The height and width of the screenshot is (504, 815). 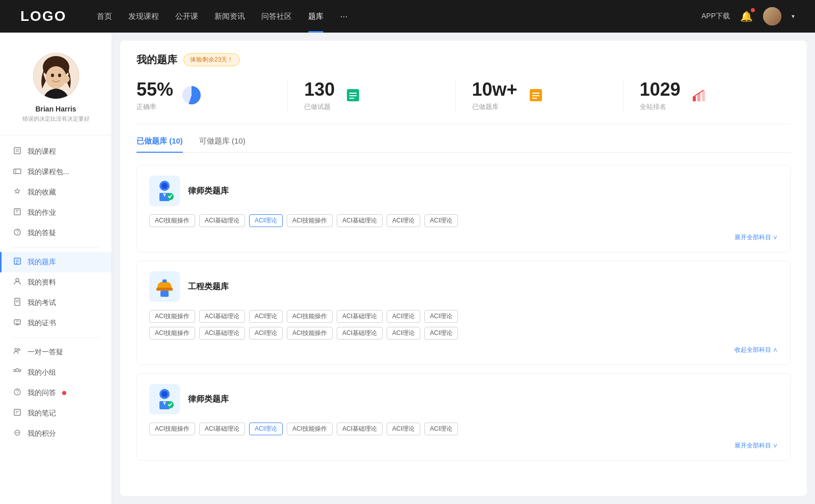 I want to click on sidebar-item-answers: ? 我的问答, so click(x=56, y=393).